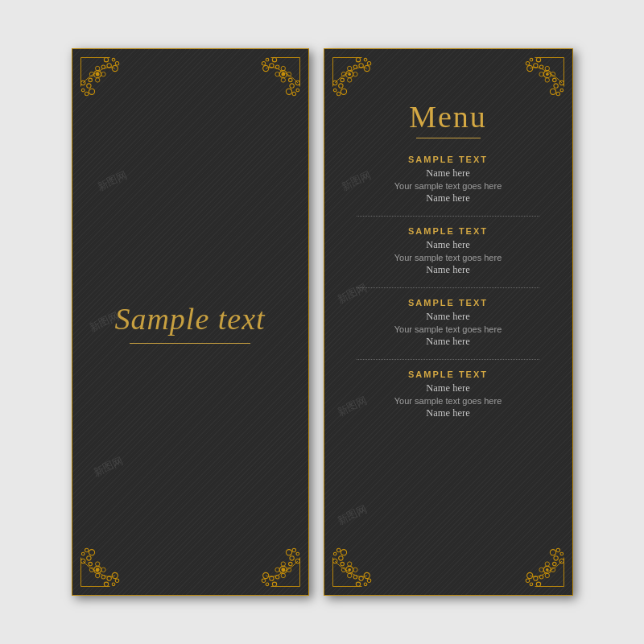 The image size is (644, 644). Describe the element at coordinates (448, 174) in the screenshot. I see `section-1-name1: Name here` at that location.